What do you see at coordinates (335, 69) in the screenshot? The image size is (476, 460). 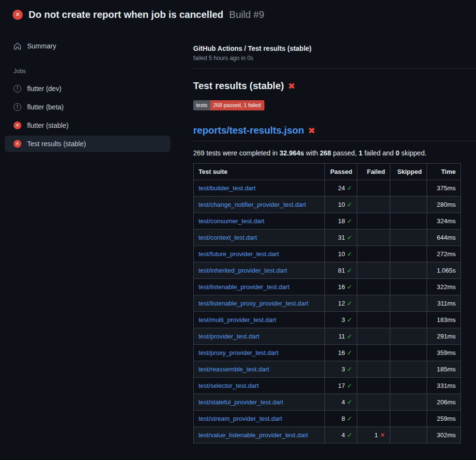 I see `divider` at bounding box center [335, 69].